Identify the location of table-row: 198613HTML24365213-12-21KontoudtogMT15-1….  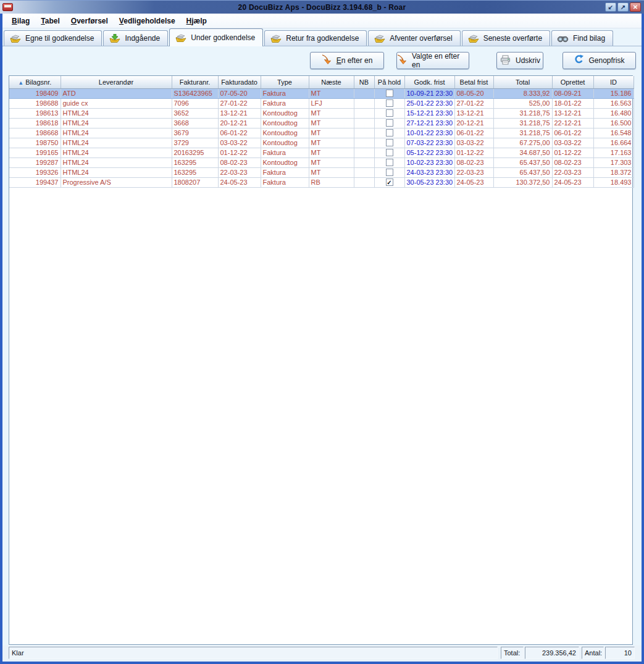
(321, 113).